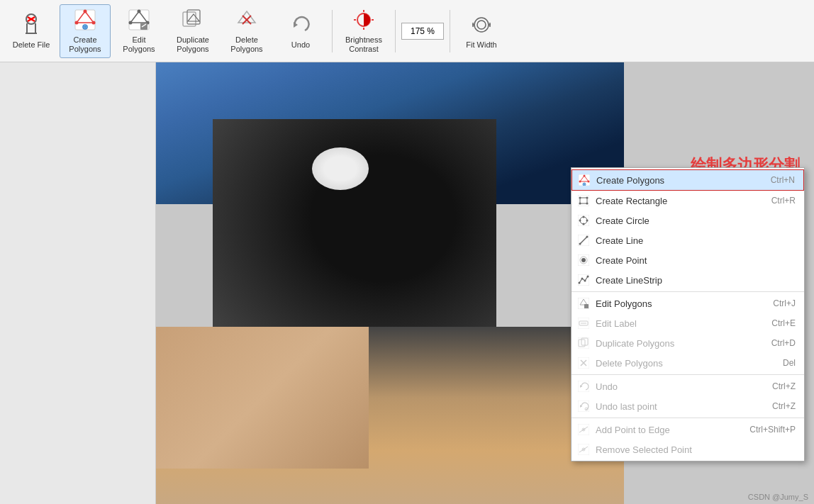 The image size is (814, 504). Describe the element at coordinates (784, 343) in the screenshot. I see `menu-duplicate-polygons-shortcut: Ctrl+D` at that location.